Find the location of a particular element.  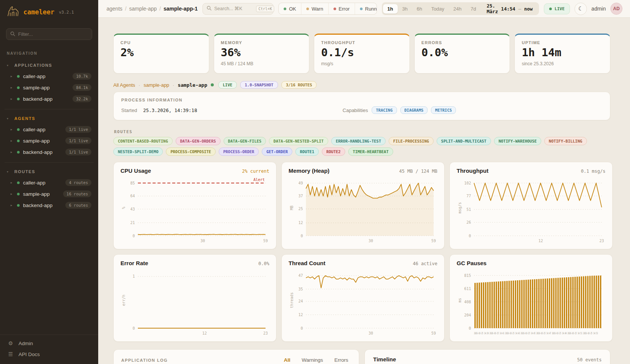

breadcrumb-sample-app: sample-app is located at coordinates (143, 9).